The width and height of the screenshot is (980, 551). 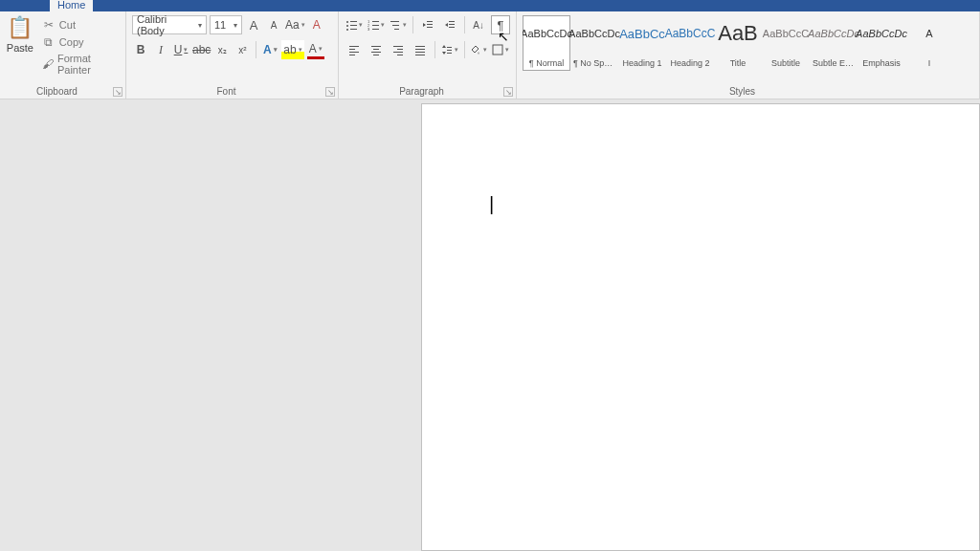 What do you see at coordinates (67, 25) in the screenshot?
I see `cut-label: Cut` at bounding box center [67, 25].